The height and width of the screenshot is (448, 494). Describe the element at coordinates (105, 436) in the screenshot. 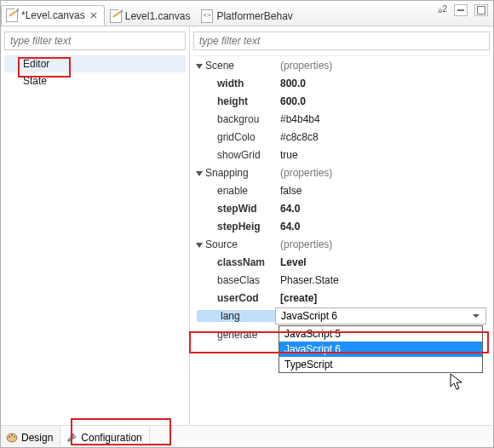

I see `page-tab-configuration: Configuration` at that location.